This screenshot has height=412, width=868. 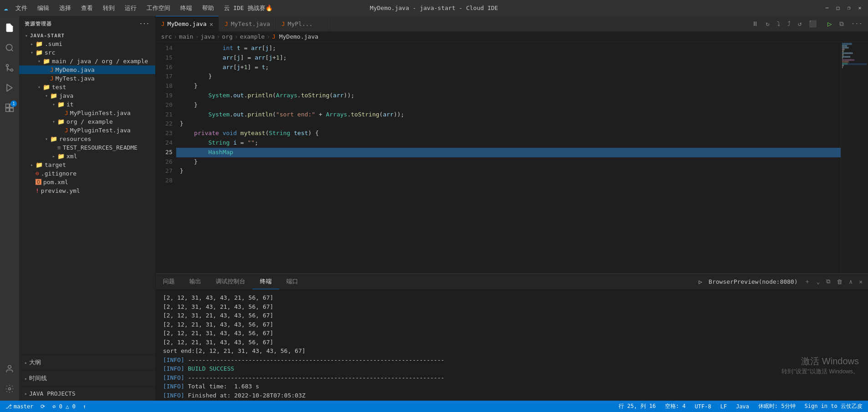 What do you see at coordinates (87, 147) in the screenshot?
I see `tree-item-readme: ≡ TEST_RESOURCES_README` at bounding box center [87, 147].